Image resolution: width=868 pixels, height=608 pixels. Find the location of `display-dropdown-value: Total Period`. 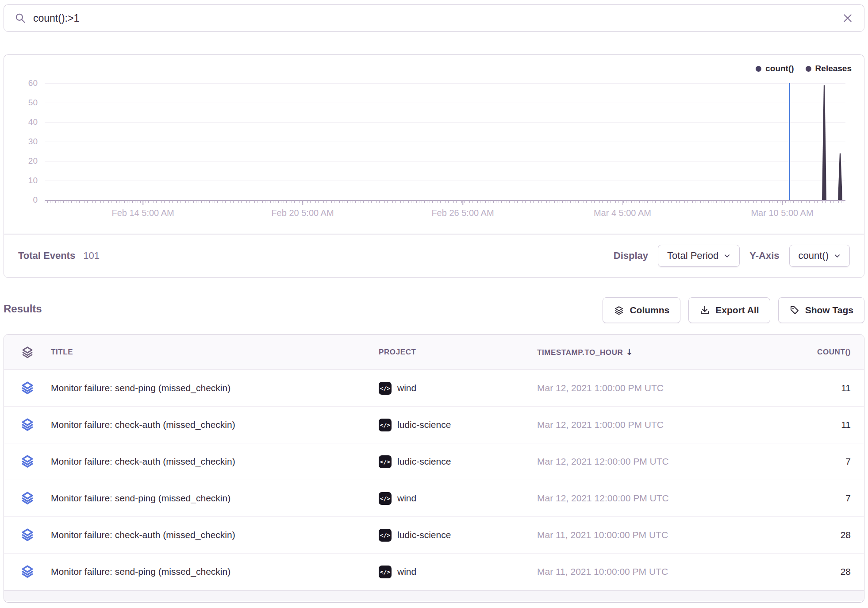

display-dropdown-value: Total Period is located at coordinates (693, 256).